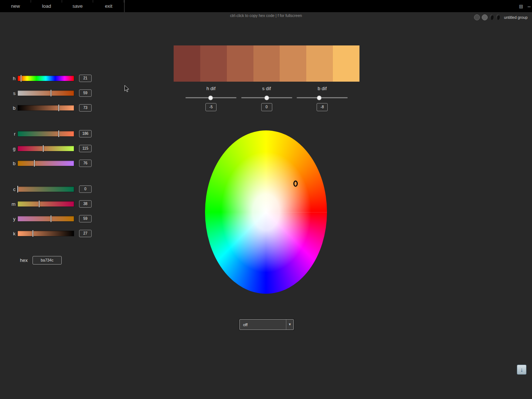 The width and height of the screenshot is (532, 399). I want to click on window-menu-icon: ▤, so click(521, 6).